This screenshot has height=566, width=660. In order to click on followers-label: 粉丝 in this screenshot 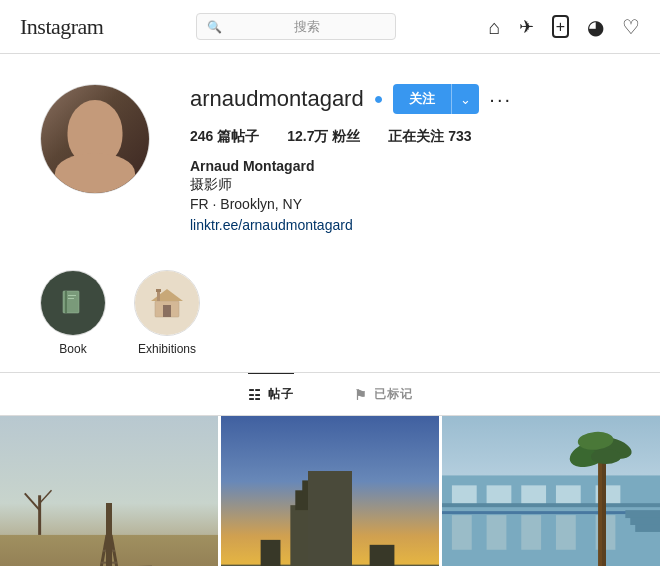, I will do `click(346, 136)`.